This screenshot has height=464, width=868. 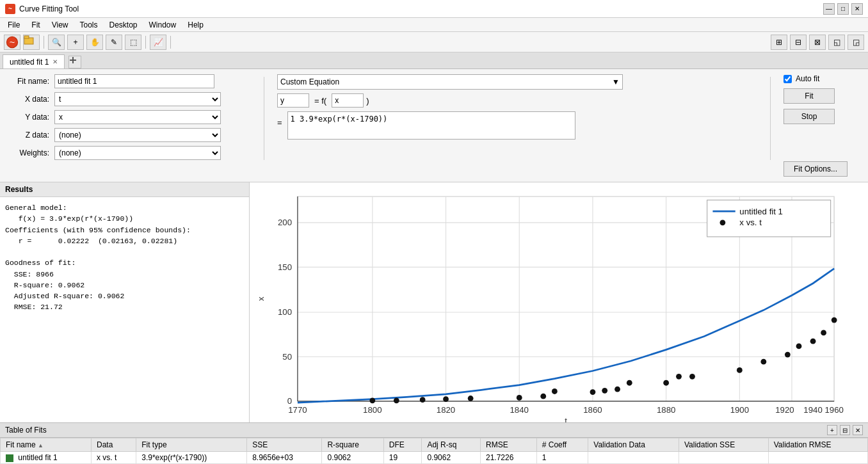 I want to click on fit-options-button: Fit Options..., so click(x=816, y=169).